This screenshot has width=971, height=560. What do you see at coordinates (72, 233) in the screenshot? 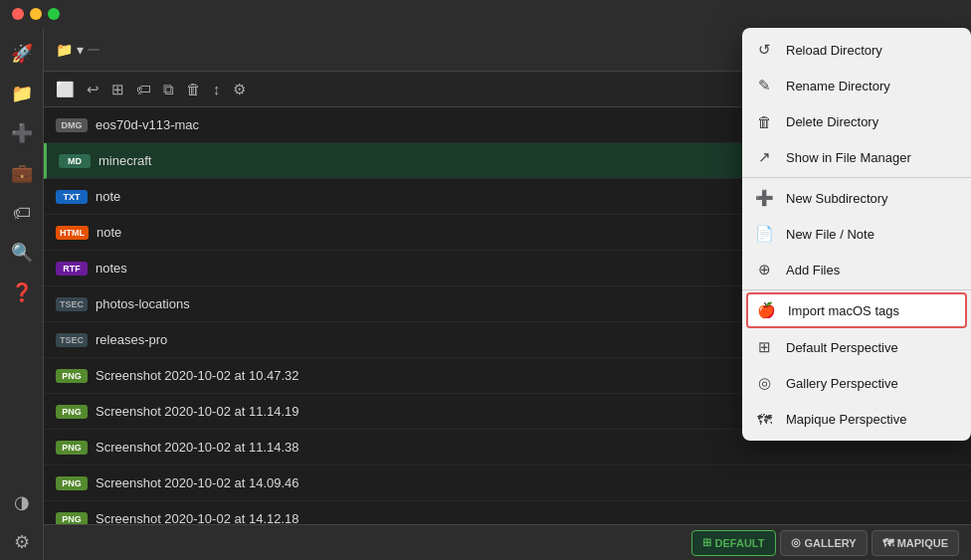
I see `file-type-badge: HTML` at bounding box center [72, 233].